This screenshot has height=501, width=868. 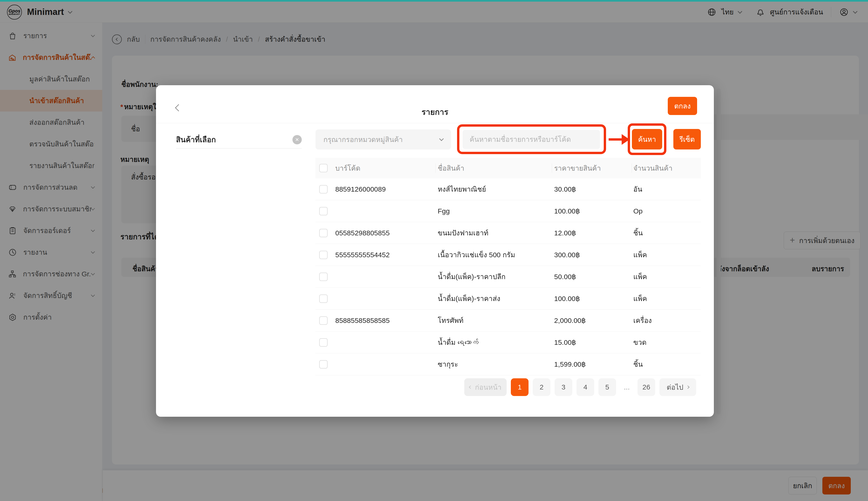 What do you see at coordinates (387, 168) in the screenshot?
I see `col-barcode: บาร์โค้ด` at bounding box center [387, 168].